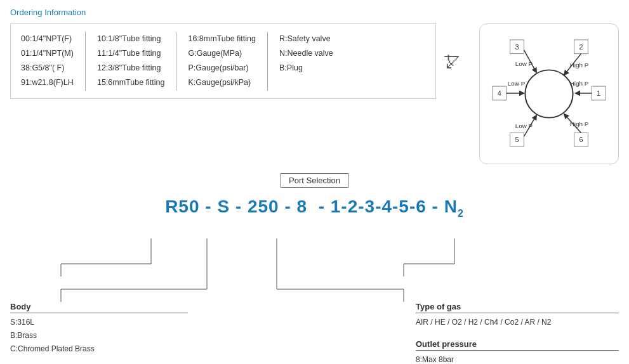 This screenshot has height=364, width=629. What do you see at coordinates (315, 197) in the screenshot?
I see `model-section: Port Selection R50 - S - 250 - 8 - 1-2-3…` at bounding box center [315, 197].